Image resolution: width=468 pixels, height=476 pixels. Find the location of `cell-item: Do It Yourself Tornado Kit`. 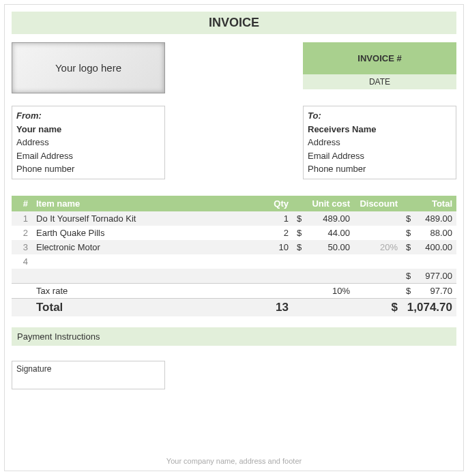

cell-item: Do It Yourself Tornado Kit is located at coordinates (145, 218).